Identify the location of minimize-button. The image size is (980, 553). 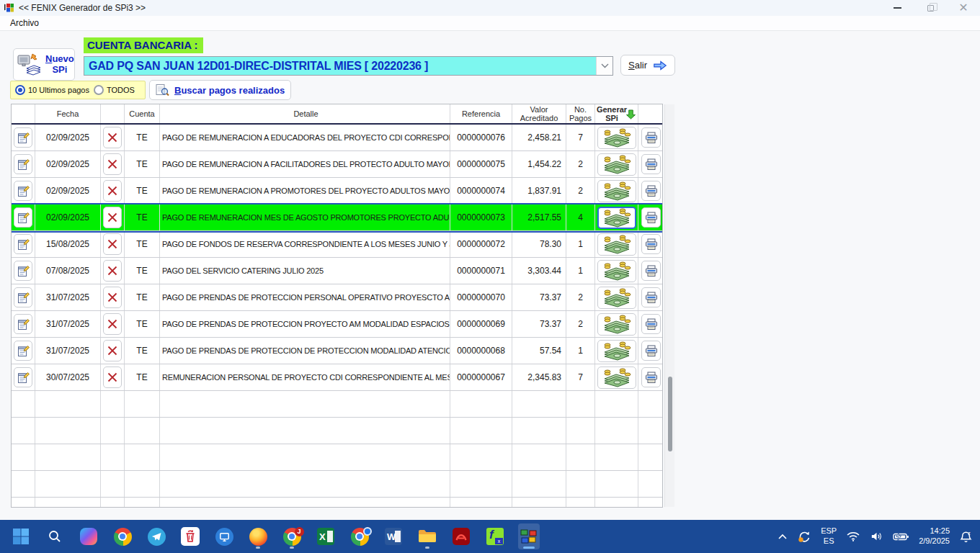
(897, 8).